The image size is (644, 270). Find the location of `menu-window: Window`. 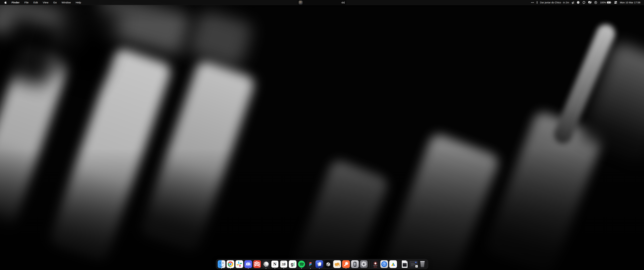

menu-window: Window is located at coordinates (66, 3).